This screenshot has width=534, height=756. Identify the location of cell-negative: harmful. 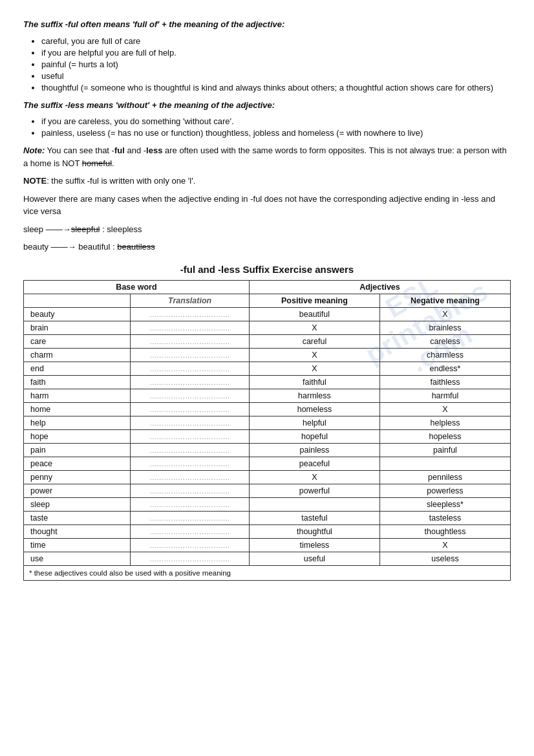
(445, 396).